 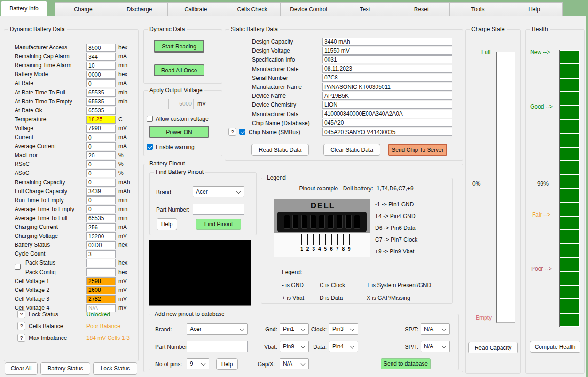 What do you see at coordinates (435, 346) in the screenshot?
I see `sp-t-select-6: N/A` at bounding box center [435, 346].